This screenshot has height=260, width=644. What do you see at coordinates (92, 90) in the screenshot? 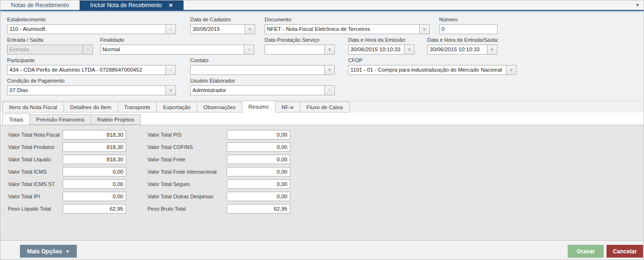
I see `condicao-pagamento-combo: 07 Dias ˅` at bounding box center [92, 90].